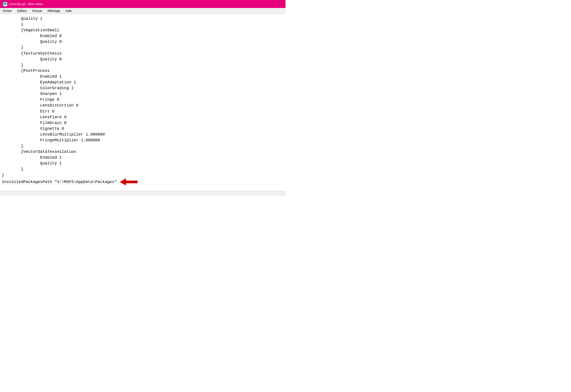 The image size is (571, 392). I want to click on text-line: Dirt 0, so click(143, 111).